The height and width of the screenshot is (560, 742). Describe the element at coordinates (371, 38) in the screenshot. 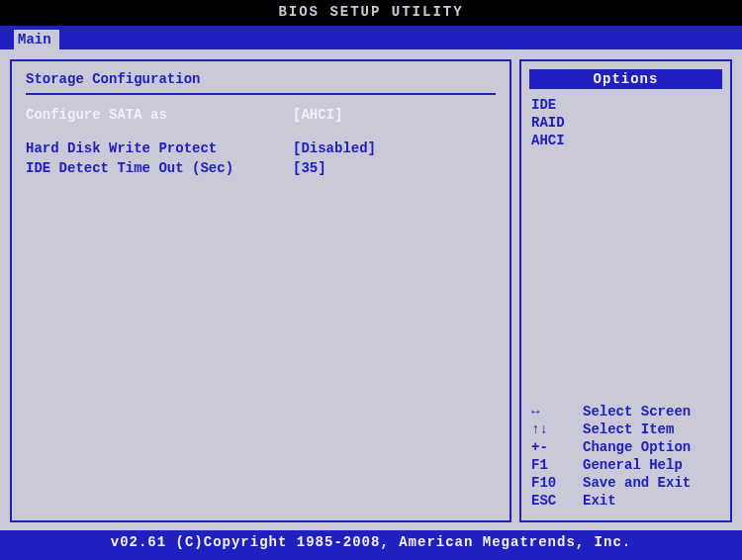

I see `menu-bar: Main` at that location.